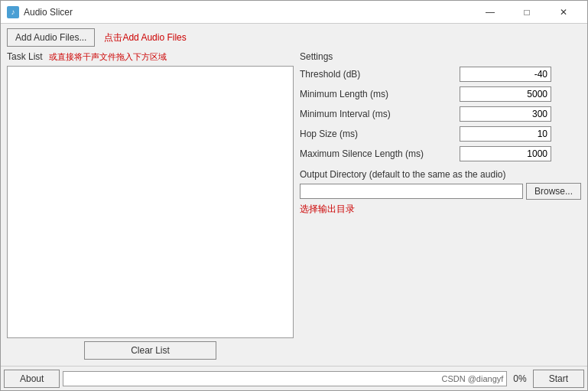  Describe the element at coordinates (150, 350) in the screenshot. I see `clear-list-button: Clear List` at that location.